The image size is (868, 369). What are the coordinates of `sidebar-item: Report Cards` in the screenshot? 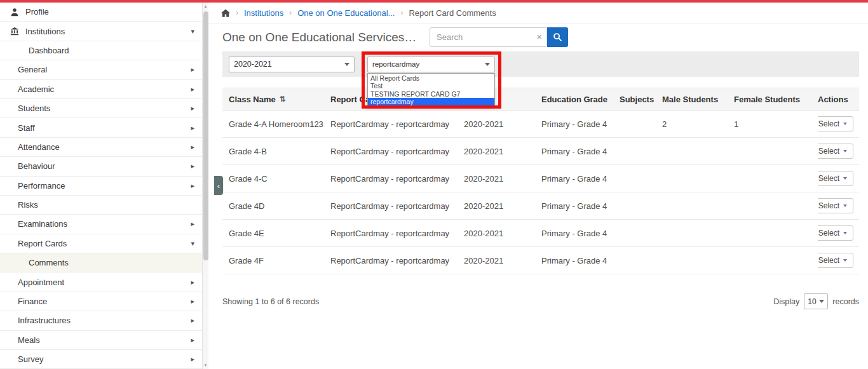 It's located at (101, 244).